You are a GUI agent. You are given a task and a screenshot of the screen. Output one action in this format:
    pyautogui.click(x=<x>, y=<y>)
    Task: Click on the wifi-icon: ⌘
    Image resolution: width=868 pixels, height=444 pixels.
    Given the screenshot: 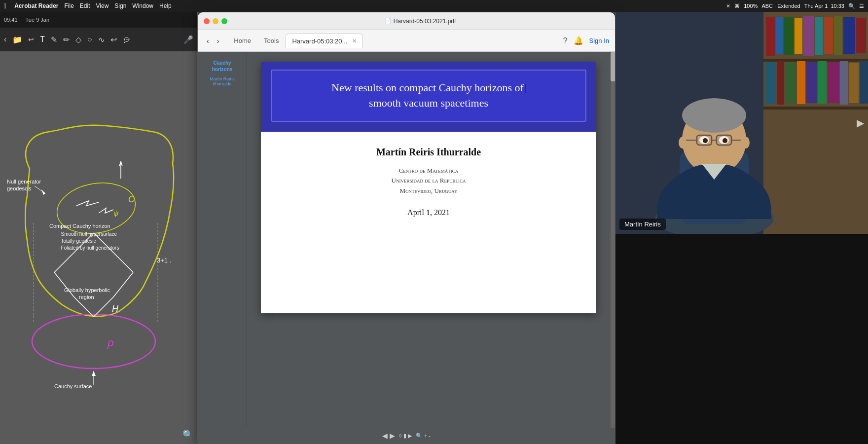 What is the action you would take?
    pyautogui.click(x=737, y=6)
    